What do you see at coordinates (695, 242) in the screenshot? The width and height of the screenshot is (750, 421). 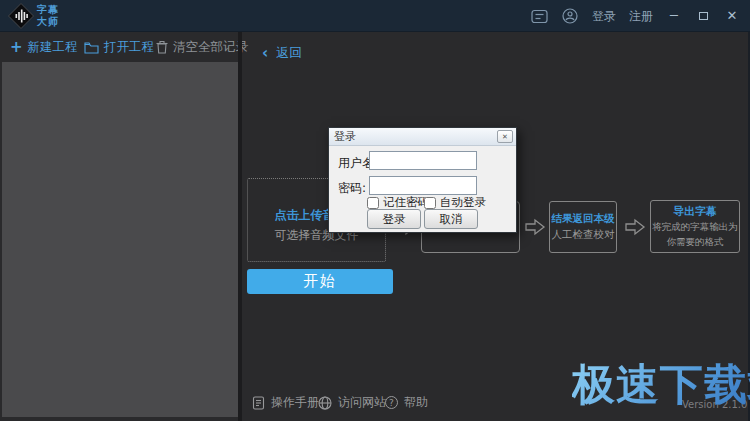 I see `export-subtitle-line2: 你需要的格式` at bounding box center [695, 242].